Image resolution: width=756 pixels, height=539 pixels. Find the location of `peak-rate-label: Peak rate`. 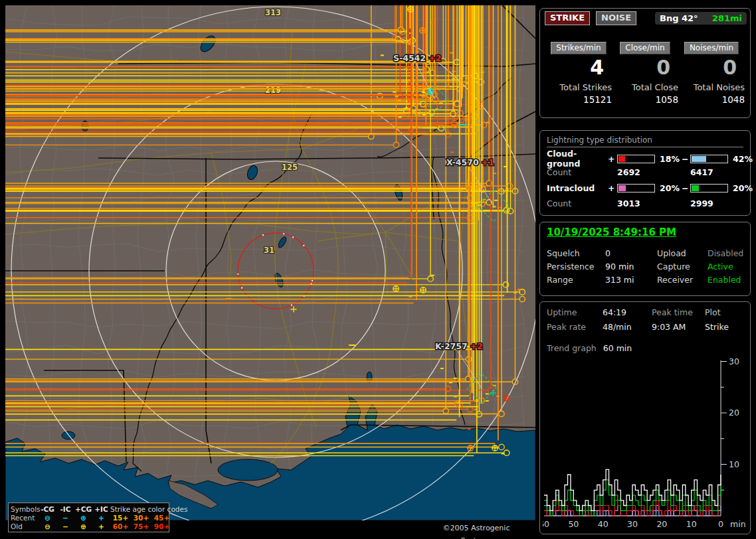

peak-rate-label: Peak rate is located at coordinates (575, 327).